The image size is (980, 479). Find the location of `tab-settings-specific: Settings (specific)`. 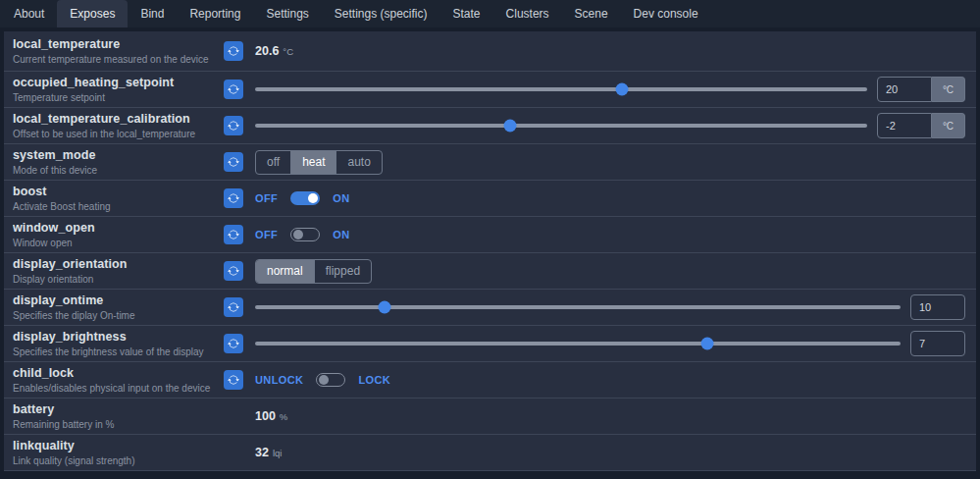

tab-settings-specific: Settings (specific) is located at coordinates (381, 14).